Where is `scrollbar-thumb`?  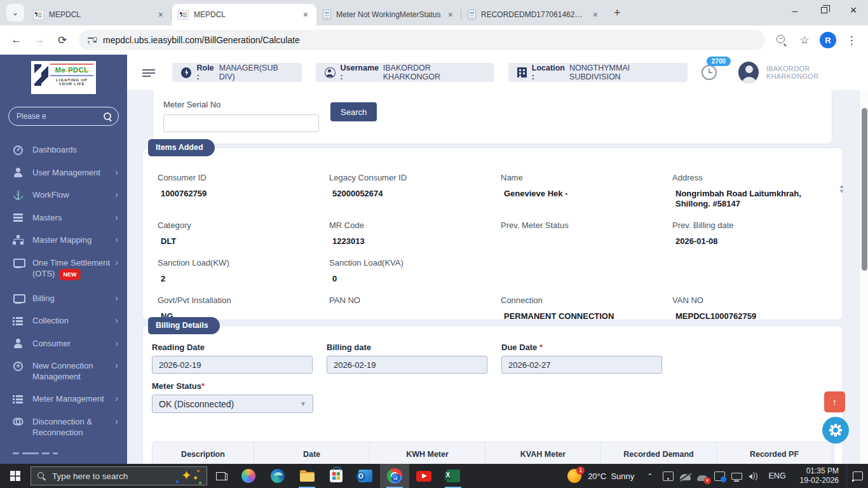
scrollbar-thumb is located at coordinates (864, 189).